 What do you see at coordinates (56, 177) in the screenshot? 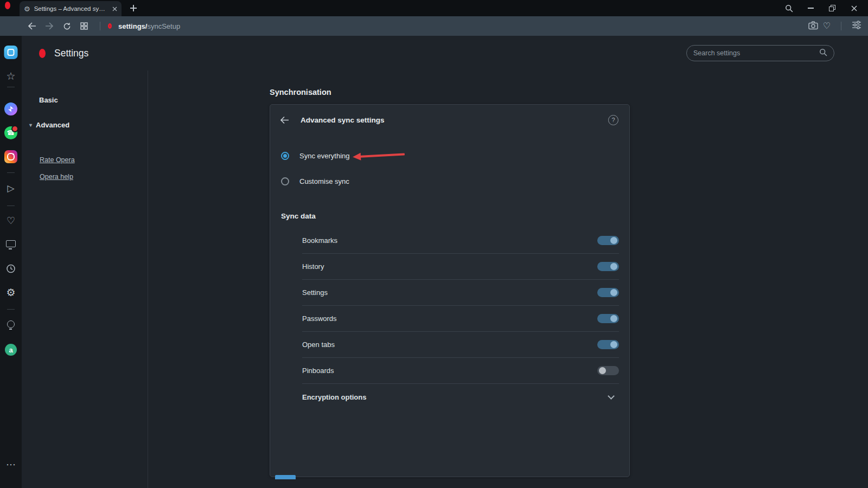
I see `opera-help-link: Opera help` at bounding box center [56, 177].